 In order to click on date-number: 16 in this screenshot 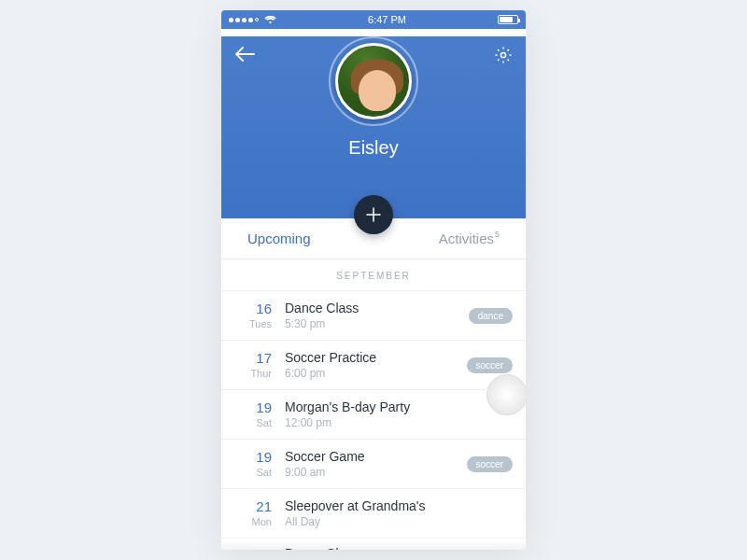, I will do `click(247, 308)`.